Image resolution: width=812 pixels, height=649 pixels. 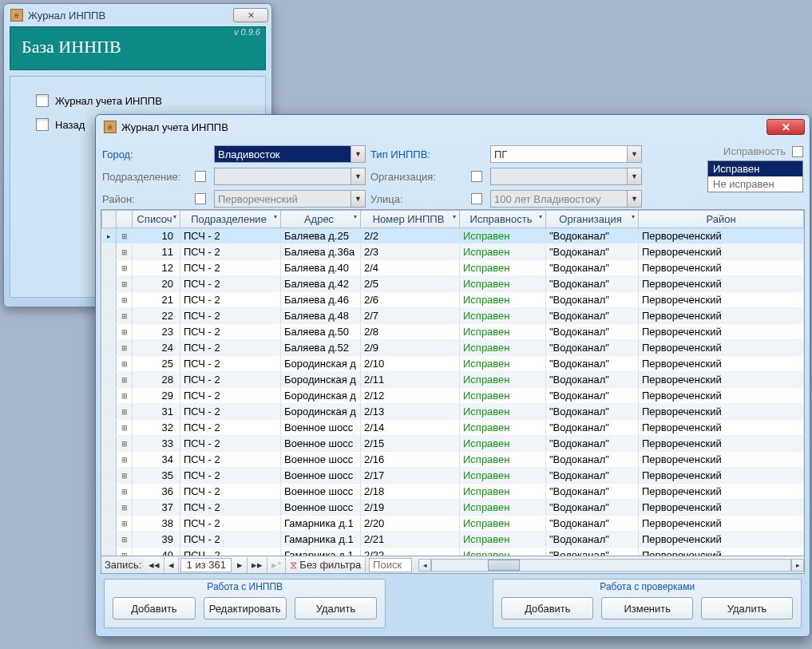 What do you see at coordinates (647, 608) in the screenshot?
I see `checks-edit-button: Изменить` at bounding box center [647, 608].